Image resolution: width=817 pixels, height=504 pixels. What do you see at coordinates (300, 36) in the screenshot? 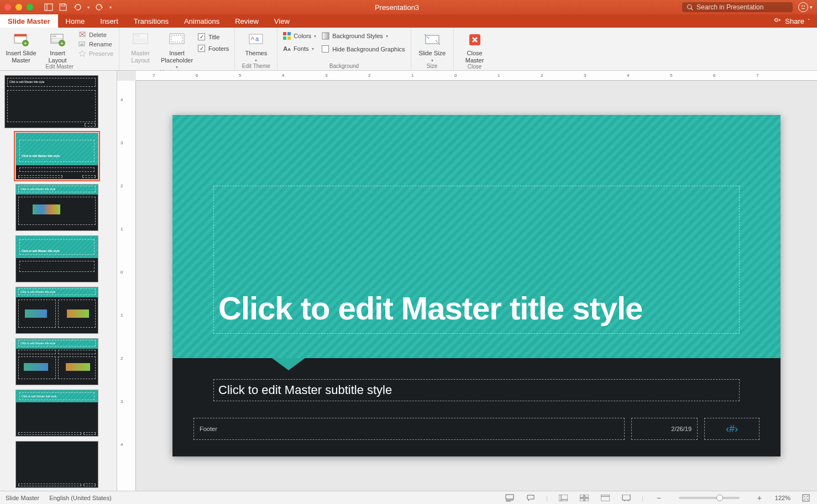
I see `colors-dropdown: Colors▾` at bounding box center [300, 36].